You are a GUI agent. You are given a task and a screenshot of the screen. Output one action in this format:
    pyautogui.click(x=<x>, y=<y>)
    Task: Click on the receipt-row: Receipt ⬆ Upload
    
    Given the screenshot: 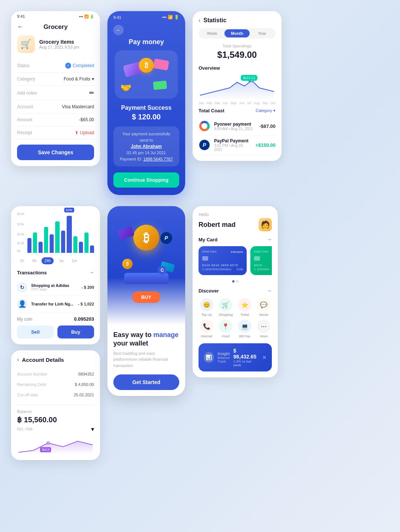 What is the action you would take?
    pyautogui.click(x=56, y=133)
    